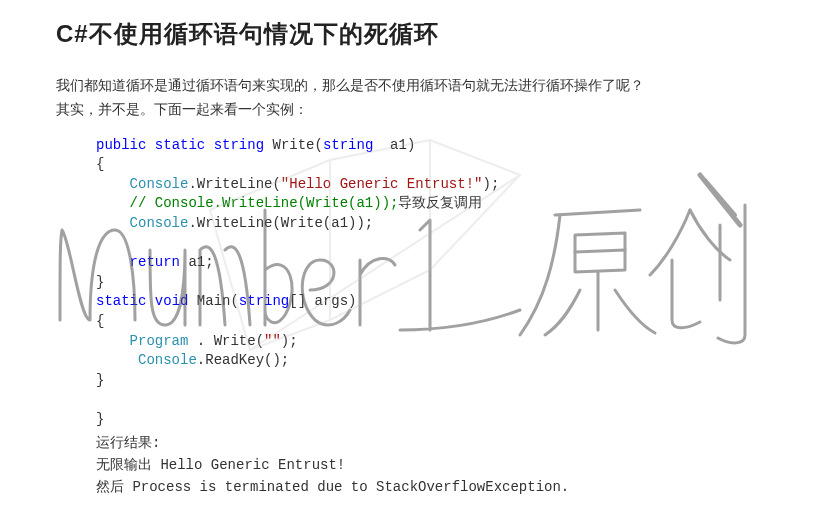  Describe the element at coordinates (419, 34) in the screenshot. I see `page-title: C#不使用循环语句情况下的死循环` at that location.